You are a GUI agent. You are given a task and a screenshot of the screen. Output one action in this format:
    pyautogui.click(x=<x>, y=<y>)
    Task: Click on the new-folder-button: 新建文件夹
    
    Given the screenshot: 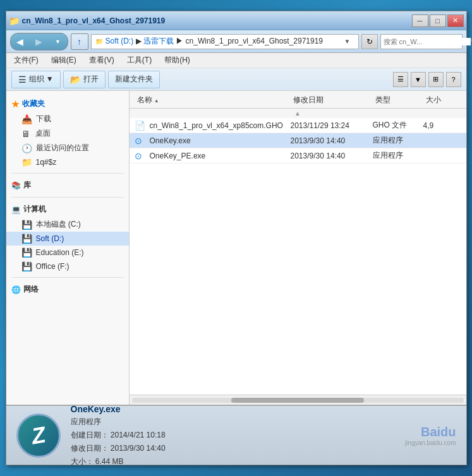 What is the action you would take?
    pyautogui.click(x=134, y=80)
    